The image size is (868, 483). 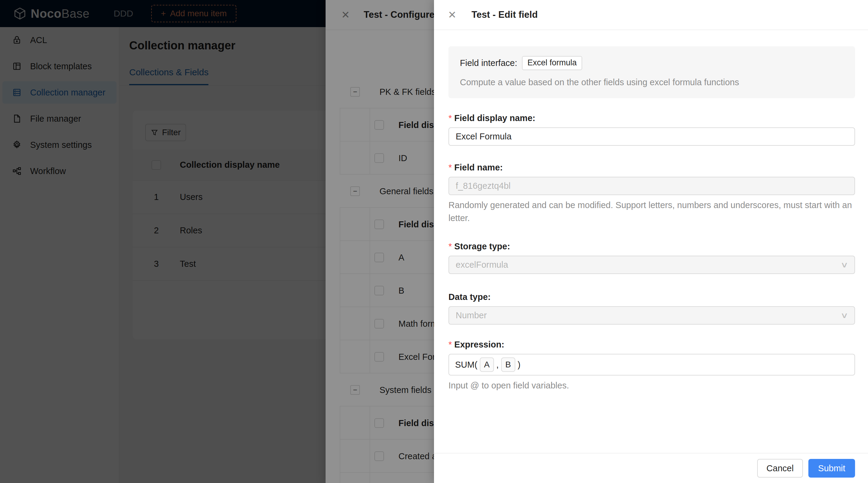 What do you see at coordinates (652, 364) in the screenshot?
I see `expression-editor: SUM( A , B )` at bounding box center [652, 364].